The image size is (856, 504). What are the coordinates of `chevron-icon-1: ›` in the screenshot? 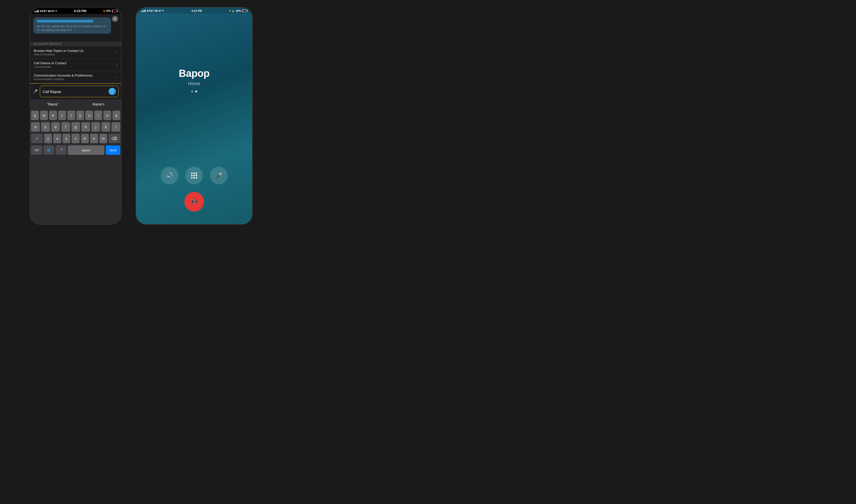 It's located at (117, 65).